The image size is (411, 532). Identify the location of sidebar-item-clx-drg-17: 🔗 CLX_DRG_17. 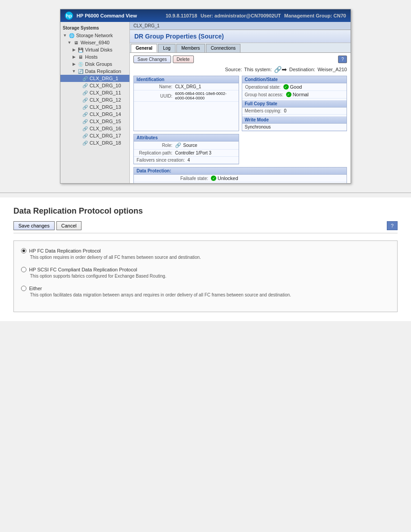
(95, 136).